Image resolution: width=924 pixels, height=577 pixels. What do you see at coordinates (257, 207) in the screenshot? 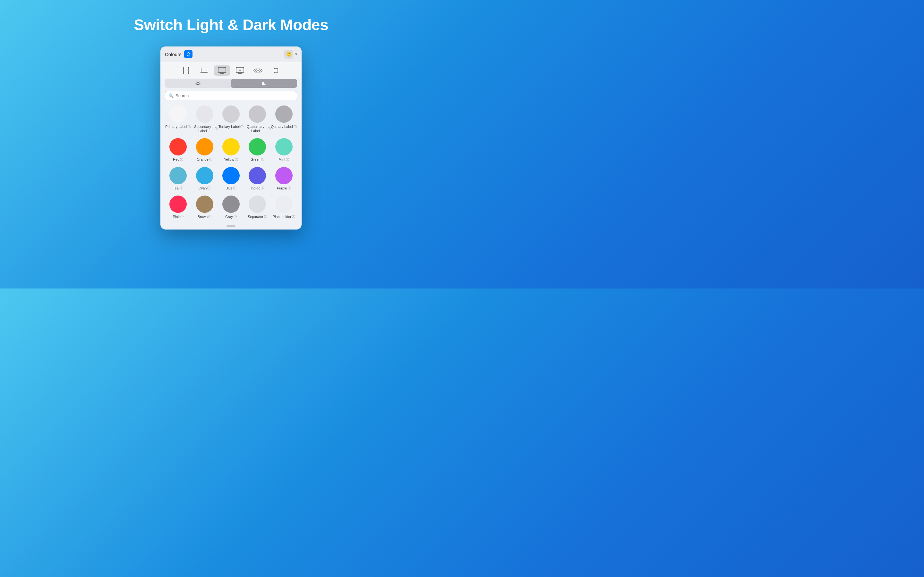
I see `color-item: Separator ⓘ` at bounding box center [257, 207].